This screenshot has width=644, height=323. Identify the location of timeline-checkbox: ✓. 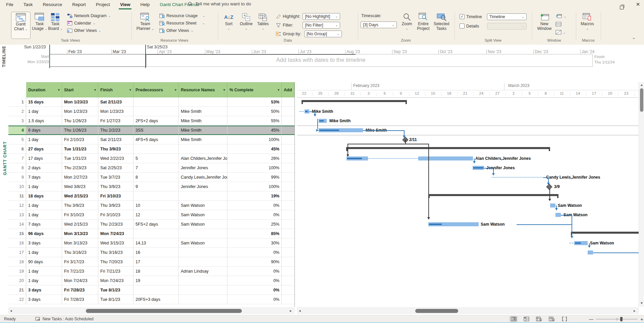
(462, 17).